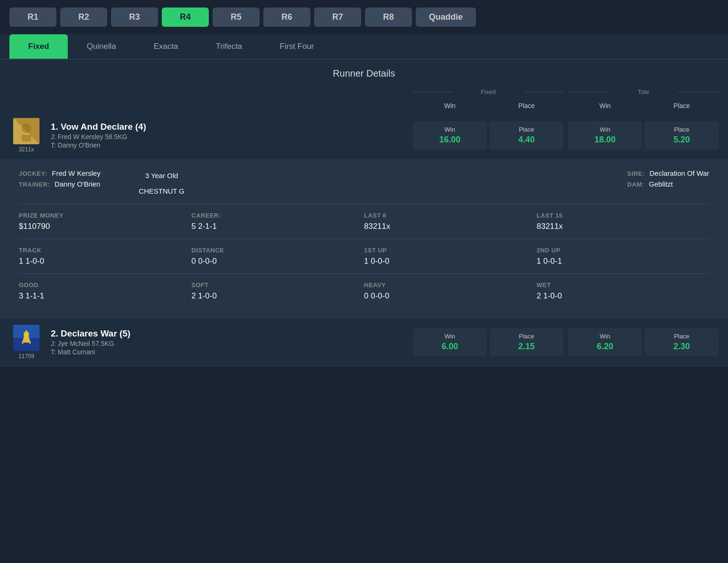 Image resolution: width=728 pixels, height=563 pixels. Describe the element at coordinates (566, 342) in the screenshot. I see `runner-2-odds: Win 6.00 Place 2.15 Win 6.20 Place 2.30` at that location.